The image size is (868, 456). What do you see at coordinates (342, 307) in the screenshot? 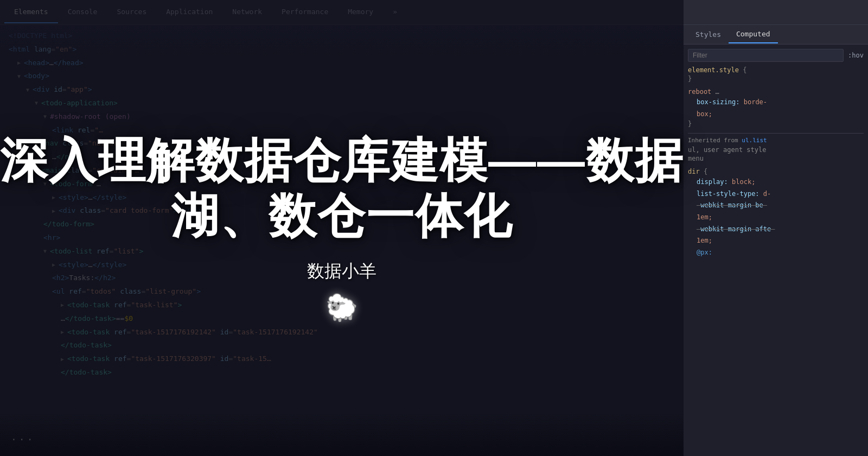
I see `author-icon: 🐑` at bounding box center [342, 307].